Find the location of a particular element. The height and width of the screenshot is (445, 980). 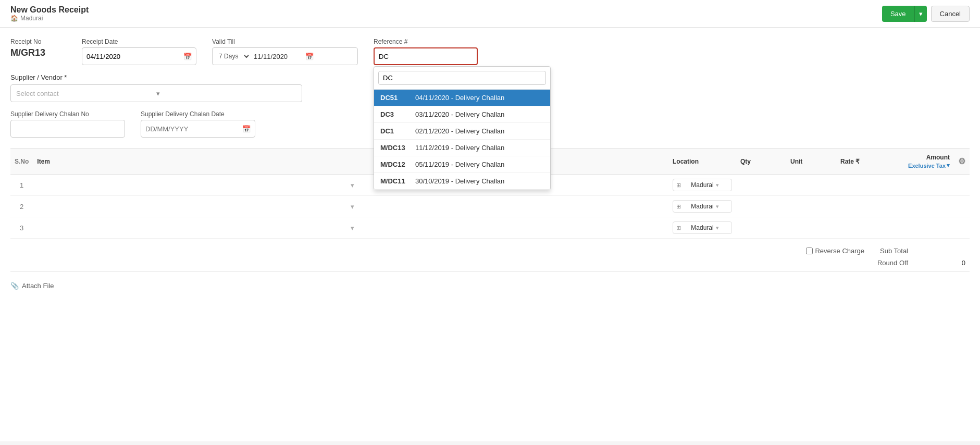

exclusive-tax-toggle: Exclusive Tax ▾ is located at coordinates (929, 166).